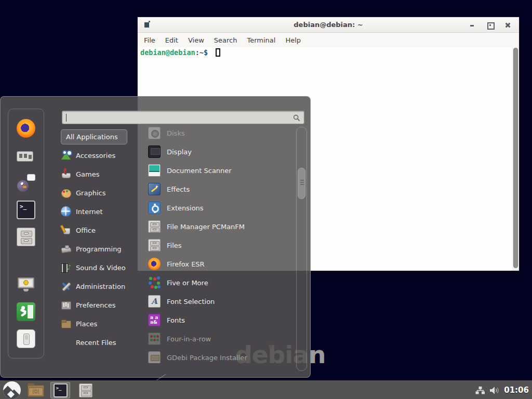 The height and width of the screenshot is (399, 532). I want to click on shell-prompt: debian@debian:~$, so click(180, 52).